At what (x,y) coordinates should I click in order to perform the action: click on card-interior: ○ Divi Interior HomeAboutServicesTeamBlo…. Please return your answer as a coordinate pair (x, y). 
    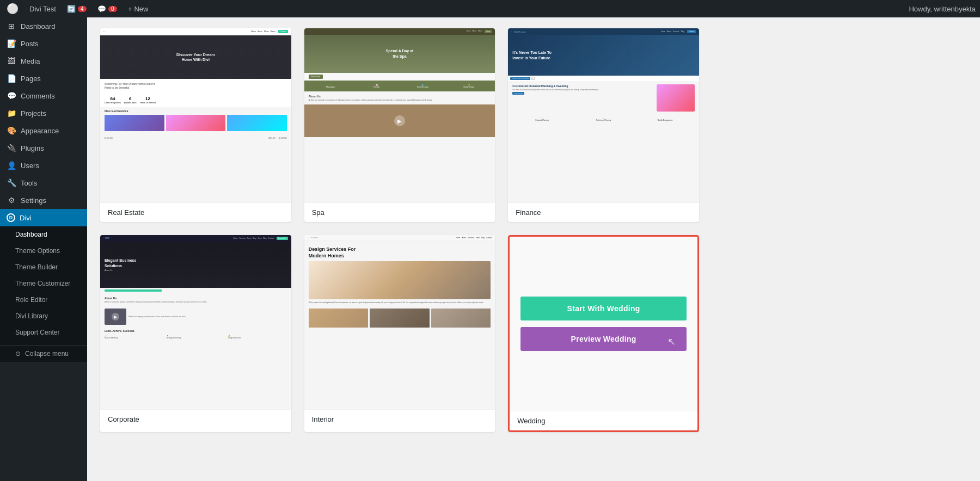
    Looking at the image, I should click on (400, 334).